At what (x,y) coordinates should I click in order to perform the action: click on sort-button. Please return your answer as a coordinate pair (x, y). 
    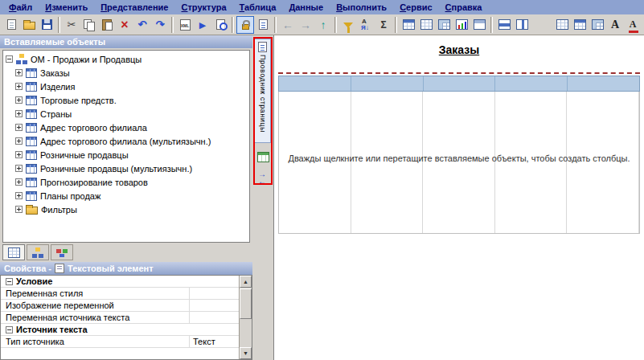
    Looking at the image, I should click on (366, 25).